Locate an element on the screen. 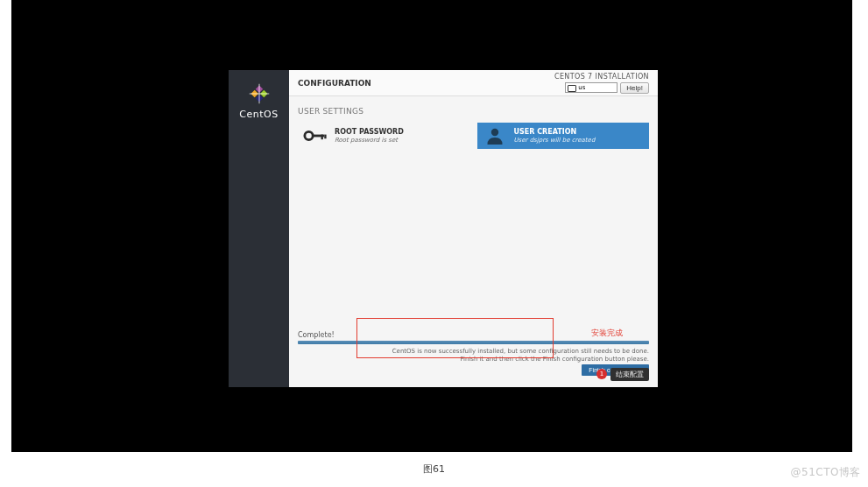  progress-area: Complete! 安装完成 CentOS is now successfull… is located at coordinates (473, 357).